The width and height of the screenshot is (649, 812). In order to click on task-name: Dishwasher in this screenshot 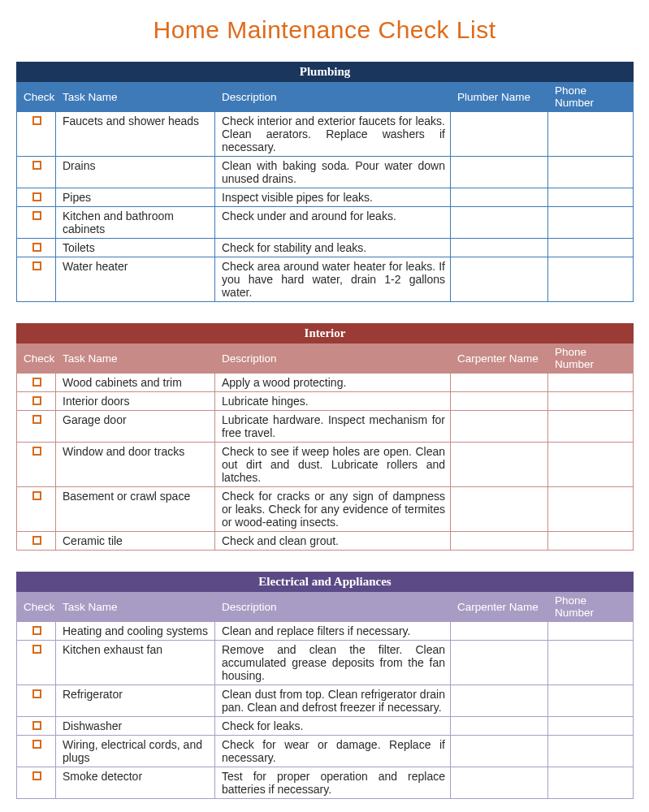, I will do `click(136, 726)`.